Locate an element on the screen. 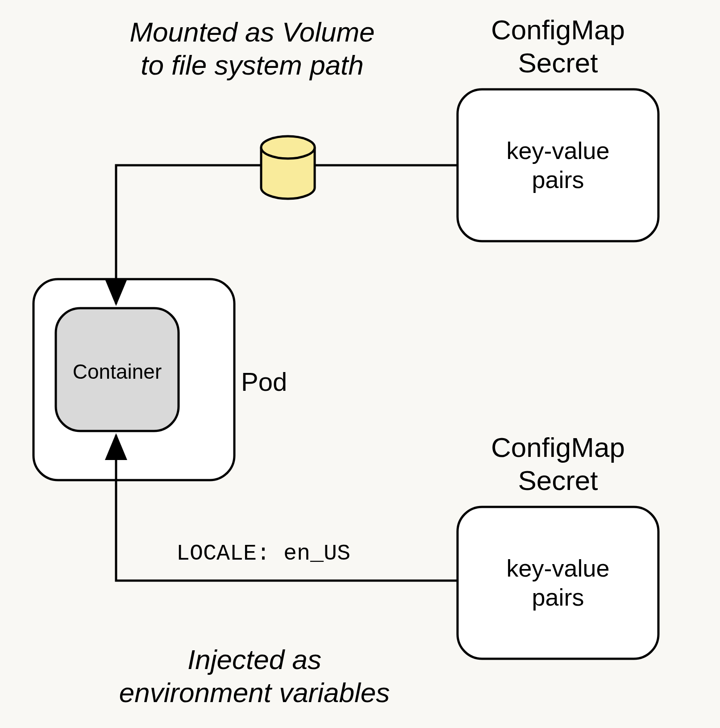 The height and width of the screenshot is (728, 720). pod-label: Pod is located at coordinates (286, 382).